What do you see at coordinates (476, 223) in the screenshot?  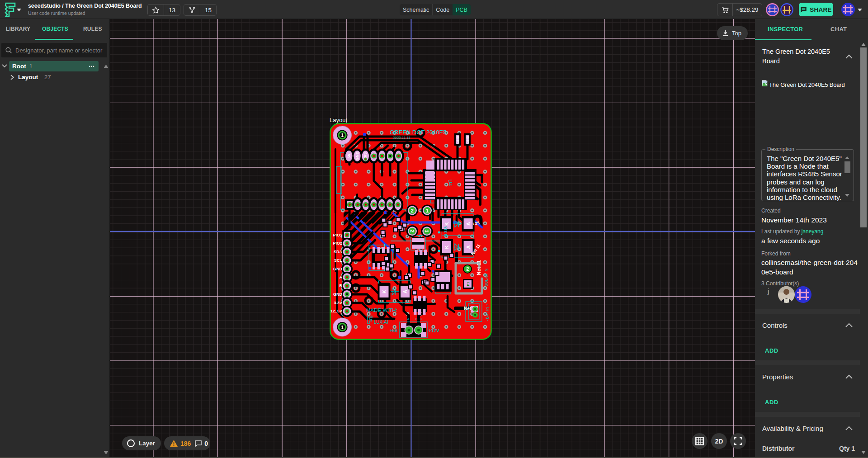 I see `svg-text: t 25` at bounding box center [476, 223].